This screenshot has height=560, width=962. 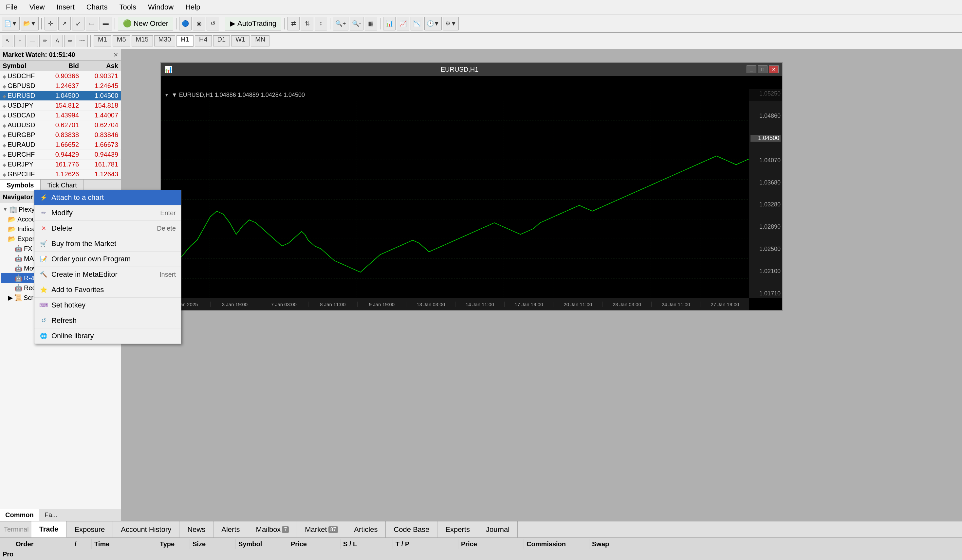 I want to click on autotrading-button: ▶ AutoTrading, so click(x=253, y=24).